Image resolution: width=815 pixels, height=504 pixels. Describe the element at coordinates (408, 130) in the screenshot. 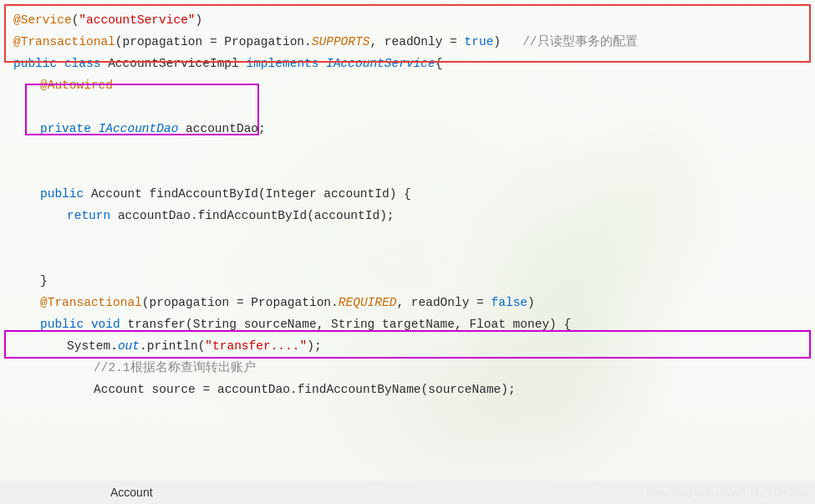

I see `code-line-6: private IAccountDao accountDao;` at that location.